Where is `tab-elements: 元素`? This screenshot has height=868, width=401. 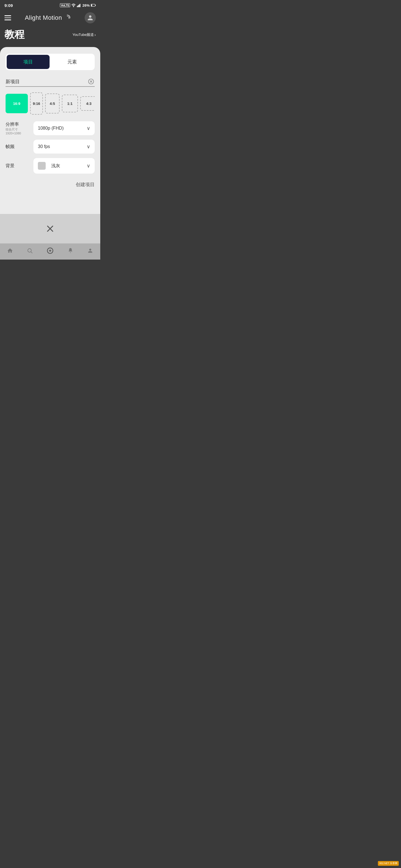 tab-elements: 元素 is located at coordinates (72, 62).